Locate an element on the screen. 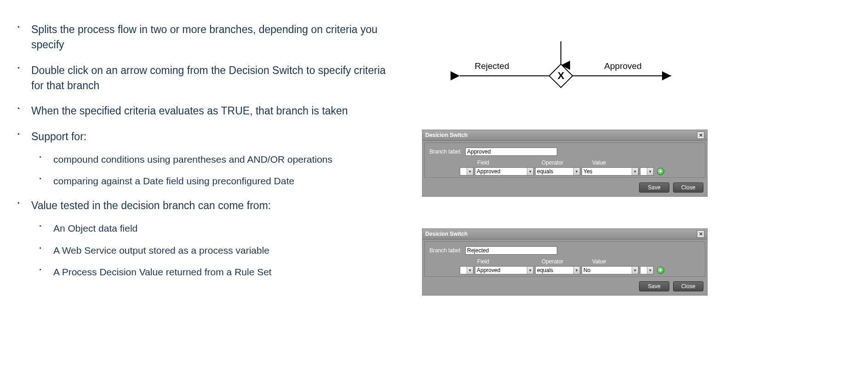 The image size is (868, 370). bullet-5-text: Value tested in the decision branch can … is located at coordinates (151, 205).